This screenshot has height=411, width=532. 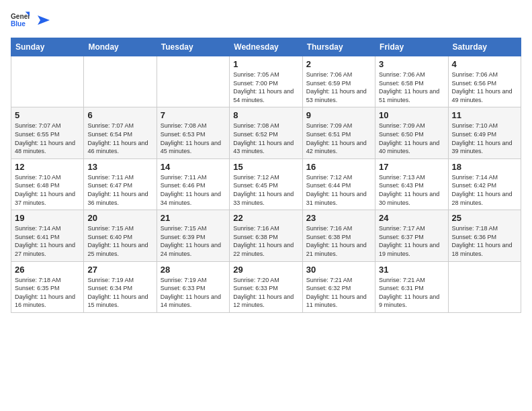 What do you see at coordinates (266, 236) in the screenshot?
I see `calendar-week-row: 19 Sunrise: 7:14 AMSunset: 6:41 PMDaylig…` at bounding box center [266, 236].